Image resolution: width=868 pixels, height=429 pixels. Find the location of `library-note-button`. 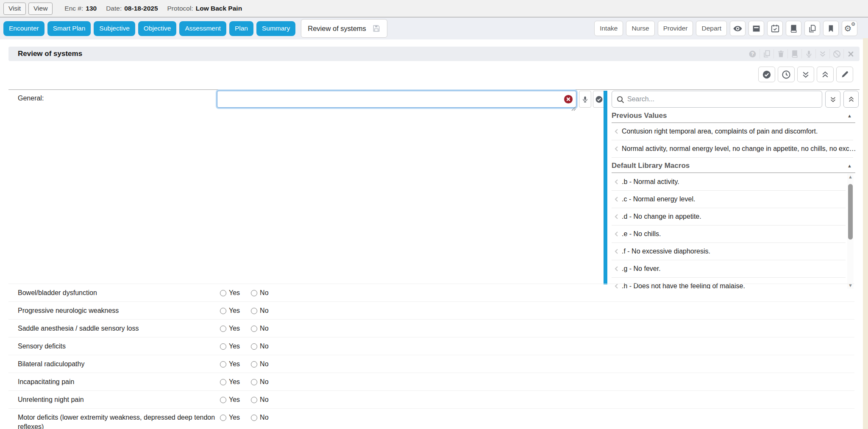

library-note-button is located at coordinates (794, 54).